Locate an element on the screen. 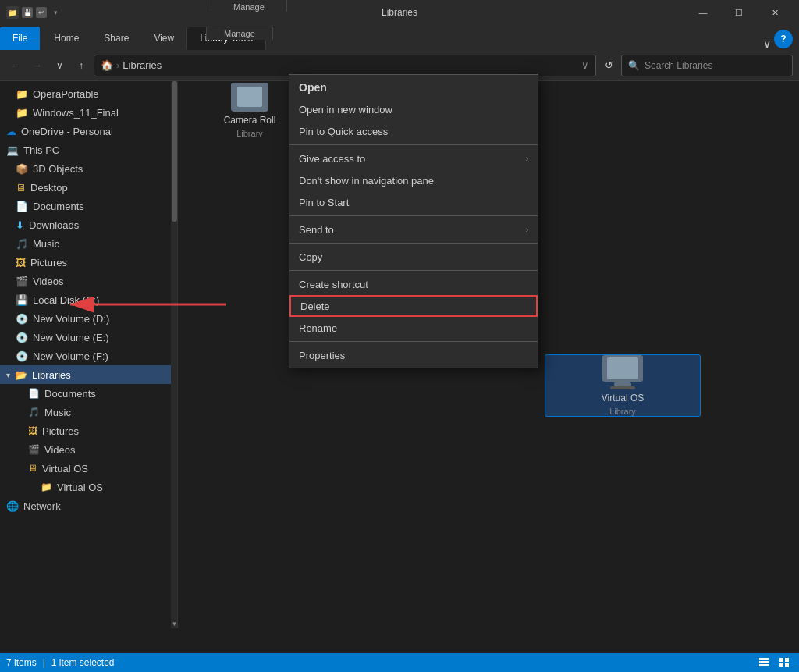 This screenshot has height=672, width=799. sidebar-item-windows11: 📁 Windows_11_Final is located at coordinates (86, 112).